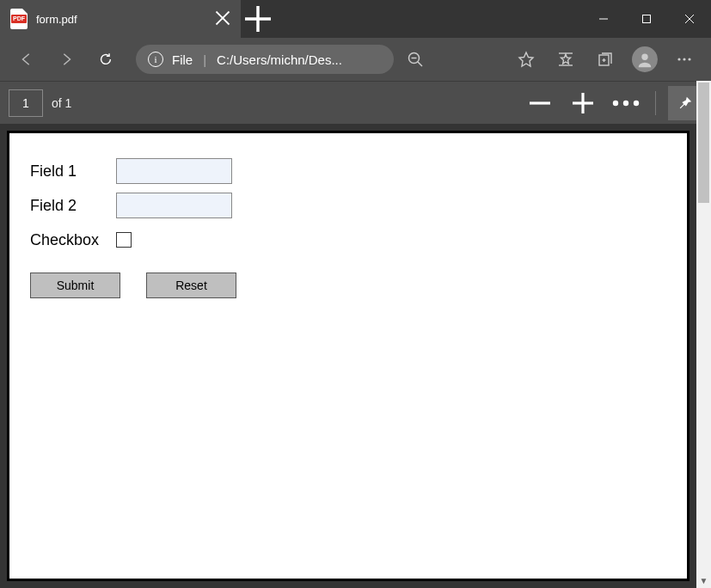  I want to click on maximize-button, so click(647, 19).